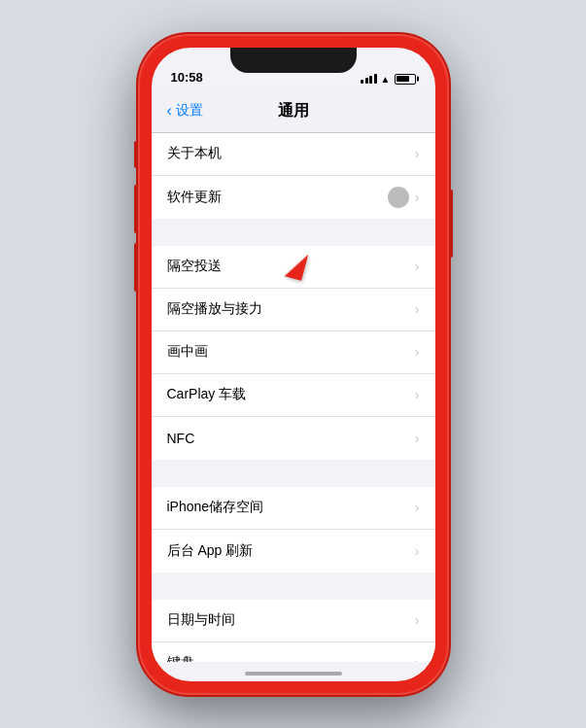 The image size is (586, 728). I want to click on item-label-software-update: 软件更新, so click(194, 197).